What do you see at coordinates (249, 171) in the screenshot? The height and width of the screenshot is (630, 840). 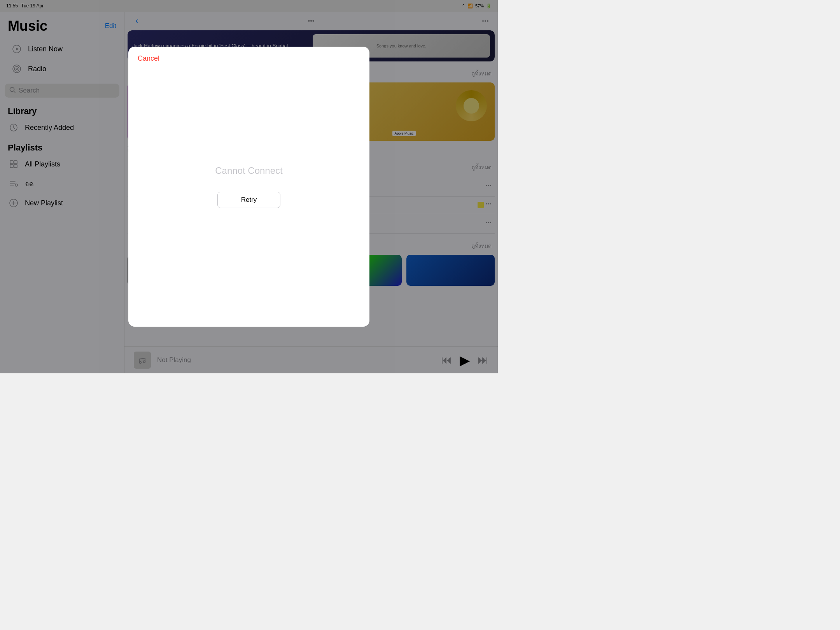 I see `cannot-connect-text: Cannot Connect` at bounding box center [249, 171].